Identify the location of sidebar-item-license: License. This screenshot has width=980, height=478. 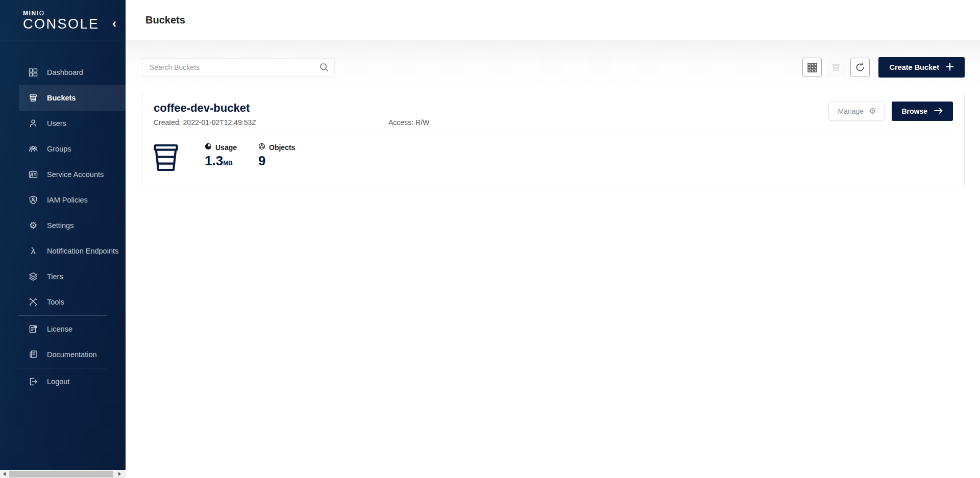
(72, 329).